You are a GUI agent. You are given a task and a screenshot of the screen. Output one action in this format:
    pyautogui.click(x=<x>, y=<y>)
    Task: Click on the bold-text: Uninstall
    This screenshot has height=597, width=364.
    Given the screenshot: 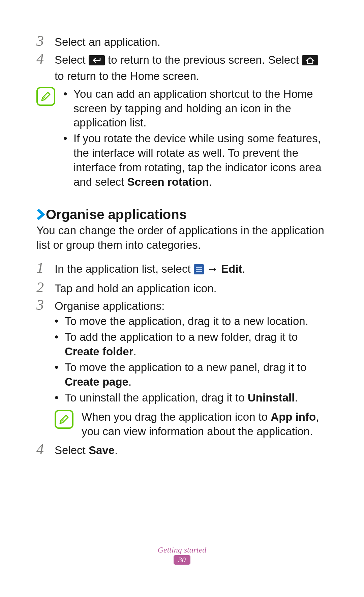 What is the action you would take?
    pyautogui.click(x=271, y=398)
    